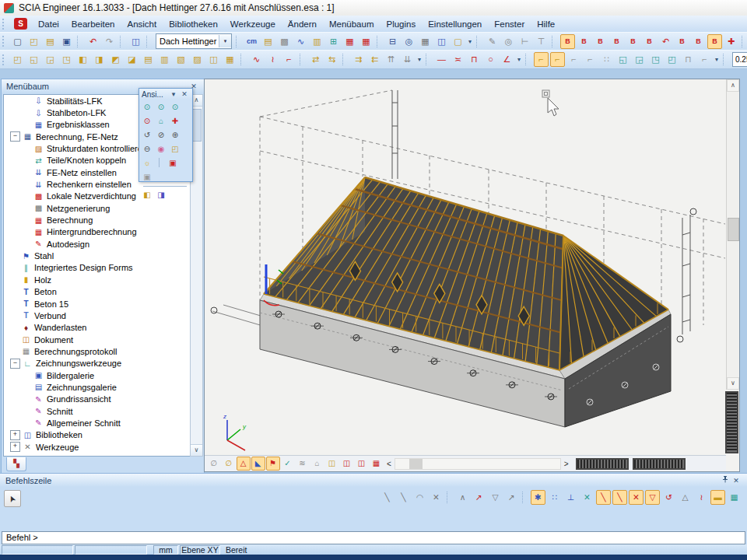 The height and width of the screenshot is (560, 747). Describe the element at coordinates (454, 24) in the screenshot. I see `menu-einstellungen: Einstellungen` at that location.